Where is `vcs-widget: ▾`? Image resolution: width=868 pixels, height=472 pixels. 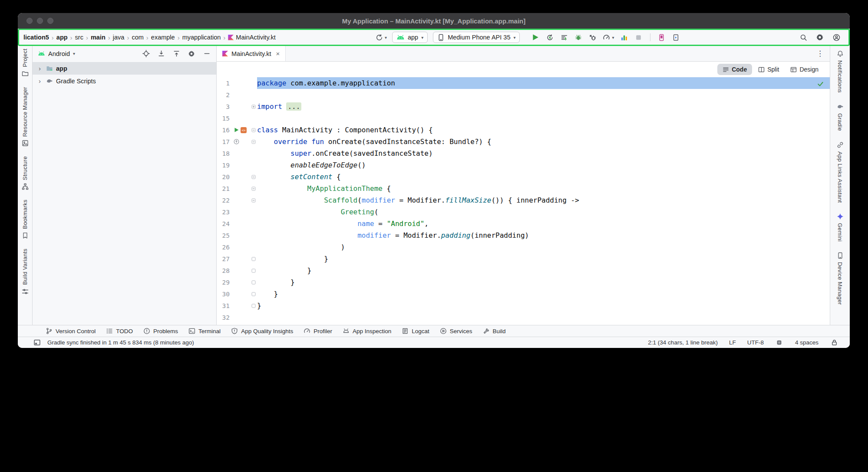 vcs-widget: ▾ is located at coordinates (381, 37).